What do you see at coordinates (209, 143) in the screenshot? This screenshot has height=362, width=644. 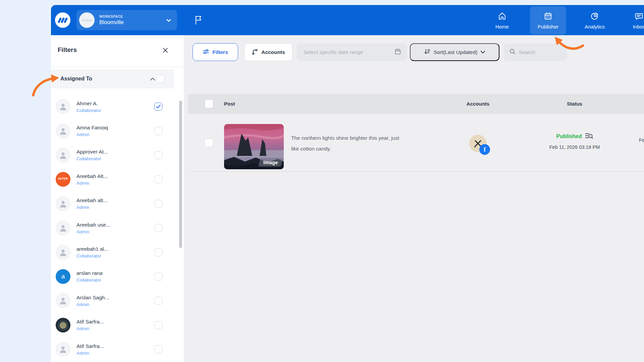 I see `post-checkbox` at bounding box center [209, 143].